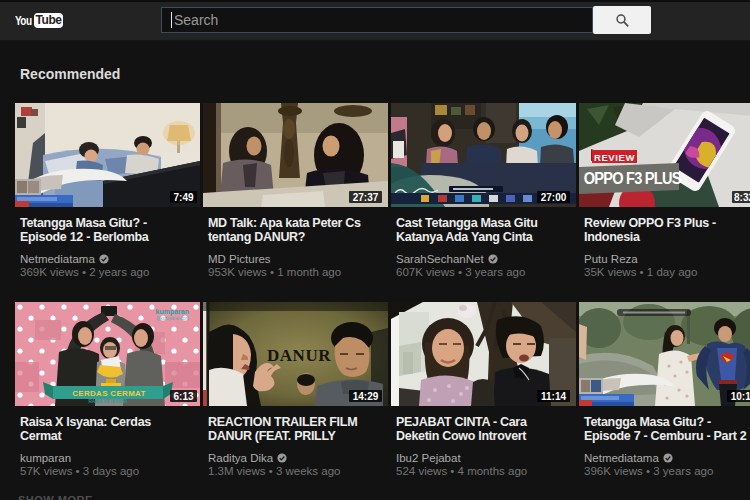  I want to click on svg-text: REVIEW, so click(614, 158).